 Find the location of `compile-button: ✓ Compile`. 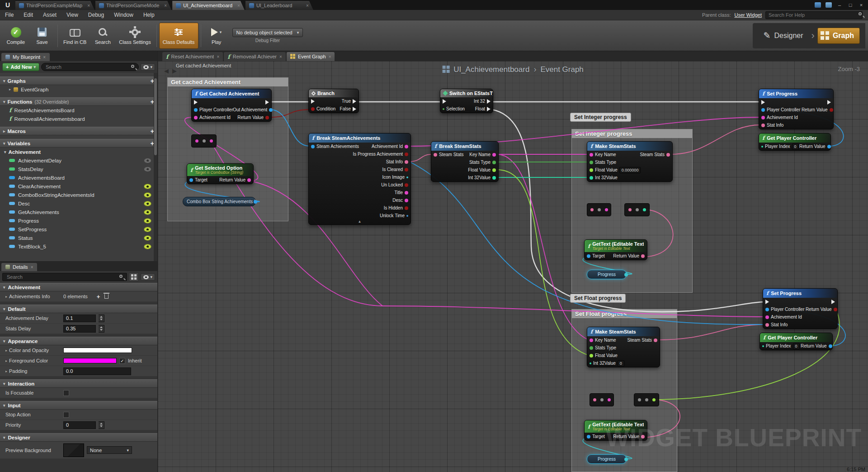

compile-button: ✓ Compile is located at coordinates (16, 36).